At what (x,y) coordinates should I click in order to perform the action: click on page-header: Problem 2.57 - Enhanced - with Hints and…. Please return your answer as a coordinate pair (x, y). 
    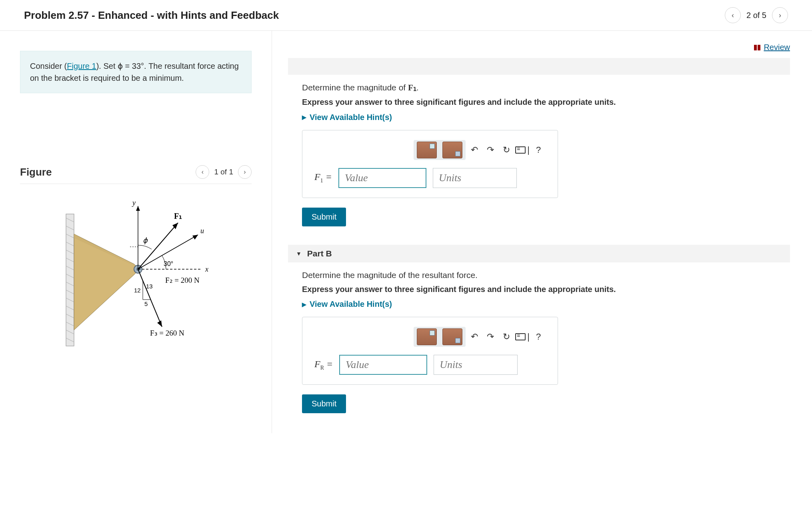
    Looking at the image, I should click on (406, 15).